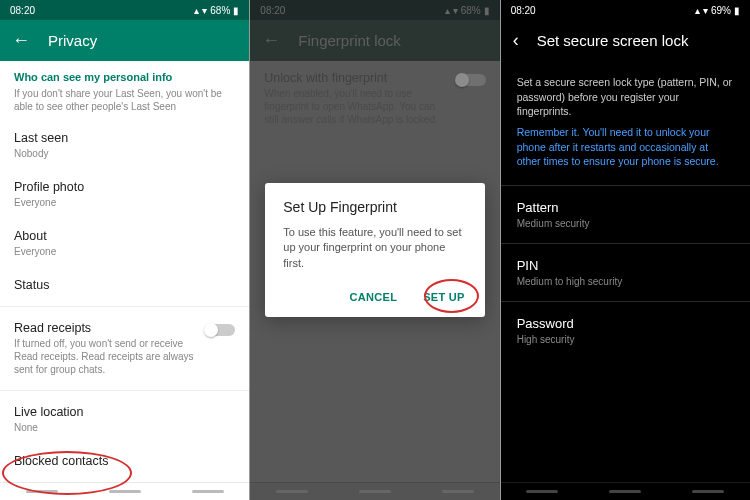 Image resolution: width=750 pixels, height=500 pixels. Describe the element at coordinates (374, 250) in the screenshot. I see `setup-fingerprint-dialog: Set Up Fingerprint To use this feature, …` at that location.